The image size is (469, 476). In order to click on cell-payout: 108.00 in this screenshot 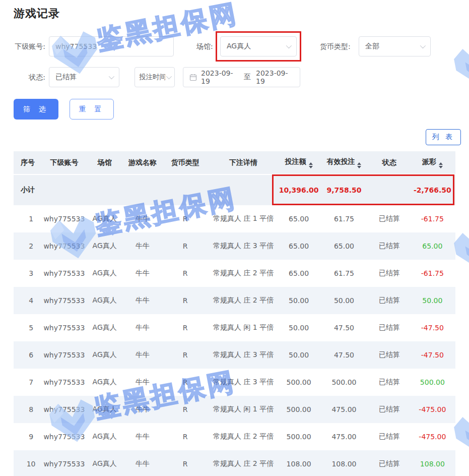, I will do `click(432, 463)`.